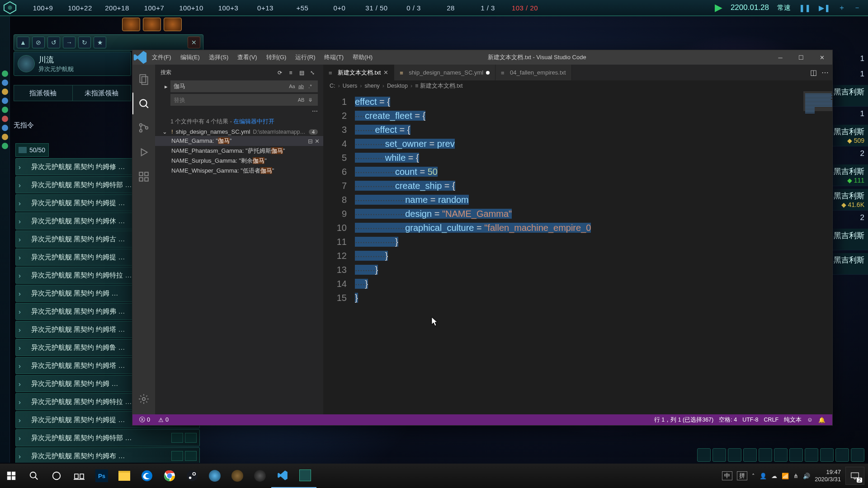 The image size is (868, 488). What do you see at coordinates (280, 73) in the screenshot?
I see `refresh-icon: ⟳` at bounding box center [280, 73].